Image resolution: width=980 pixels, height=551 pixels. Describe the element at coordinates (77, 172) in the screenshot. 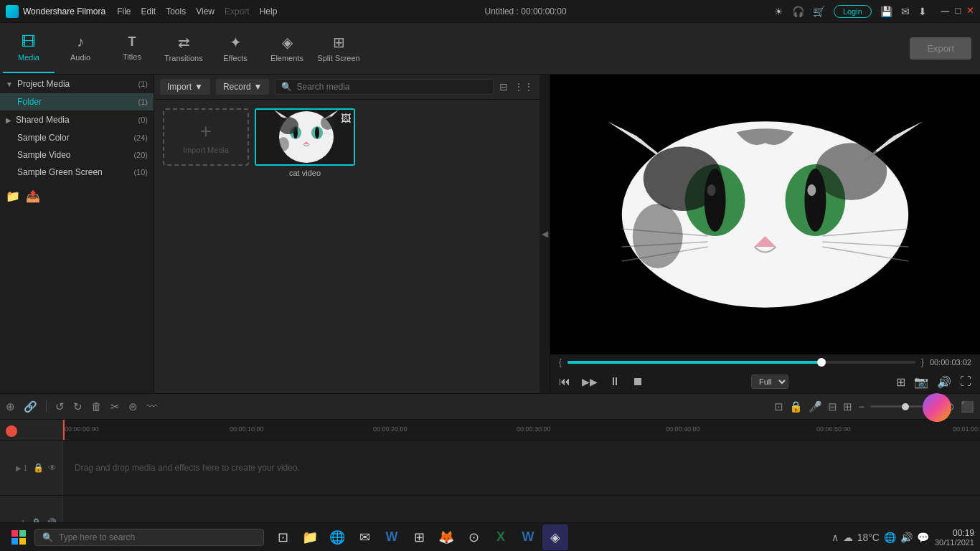

I see `sidebar-item-sample-green-screen: Sample Green Screen (10)` at that location.